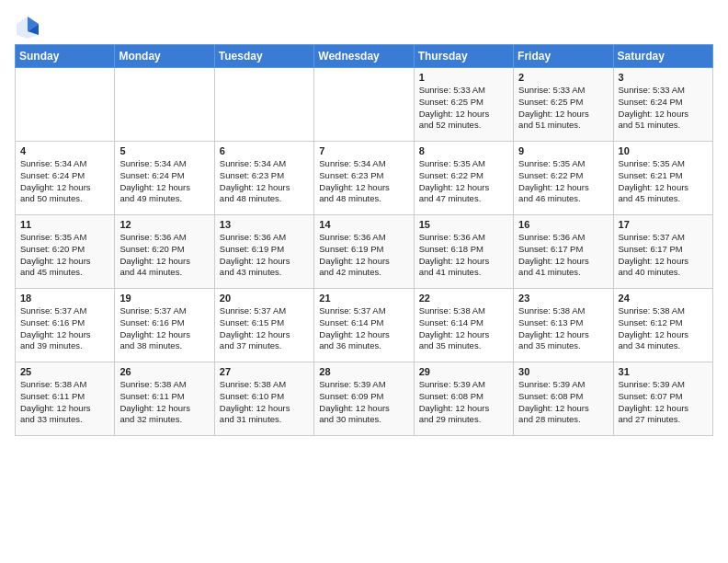  I want to click on col-header-sunday: Sunday, so click(65, 57).